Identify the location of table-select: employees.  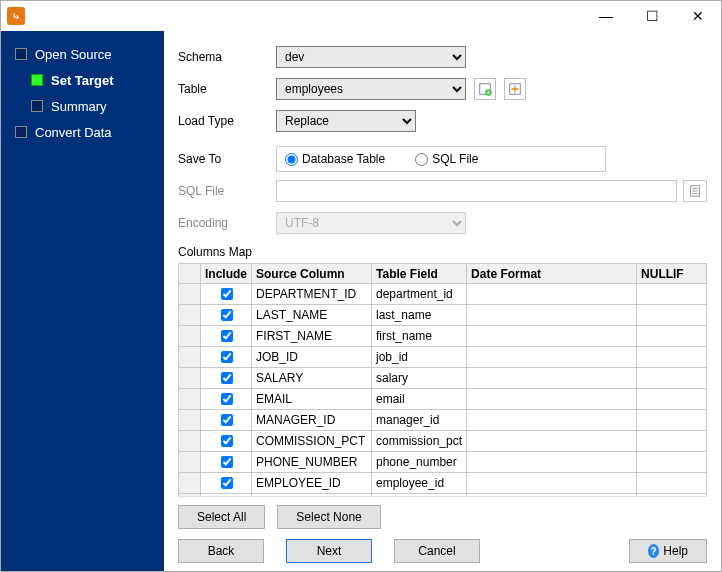
(371, 89).